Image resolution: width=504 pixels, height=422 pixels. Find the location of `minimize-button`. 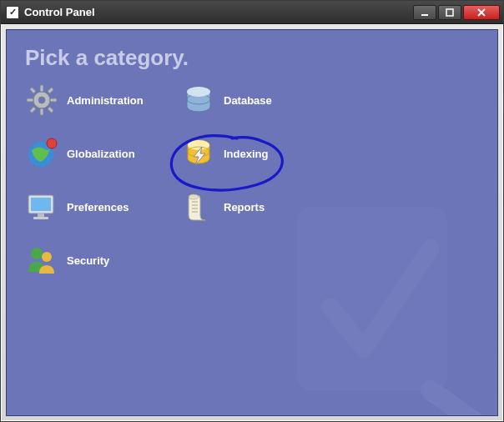

minimize-button is located at coordinates (425, 13).